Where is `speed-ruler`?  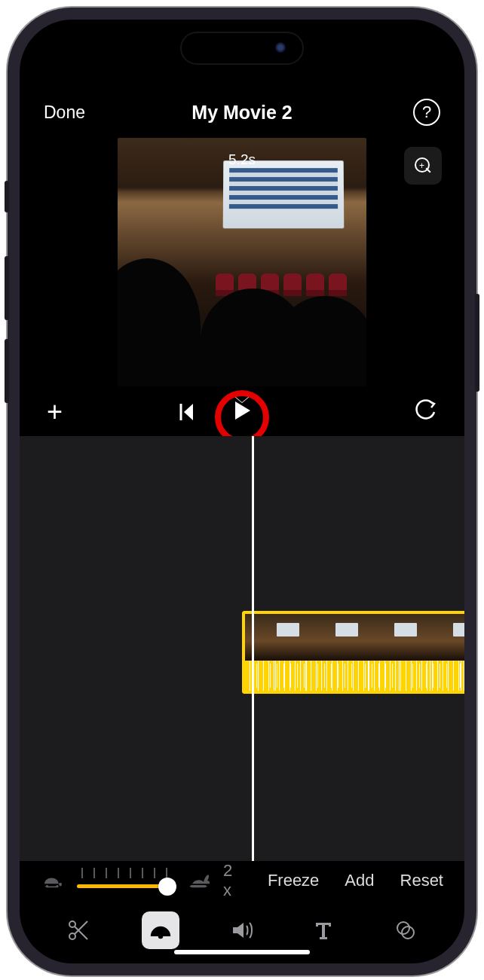 speed-ruler is located at coordinates (354, 676).